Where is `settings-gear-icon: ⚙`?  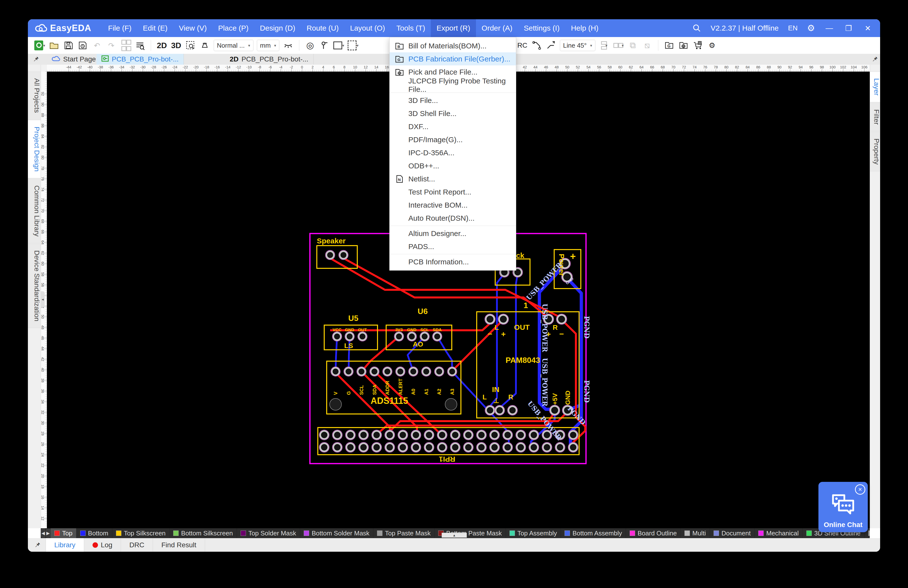
settings-gear-icon: ⚙ is located at coordinates (811, 28).